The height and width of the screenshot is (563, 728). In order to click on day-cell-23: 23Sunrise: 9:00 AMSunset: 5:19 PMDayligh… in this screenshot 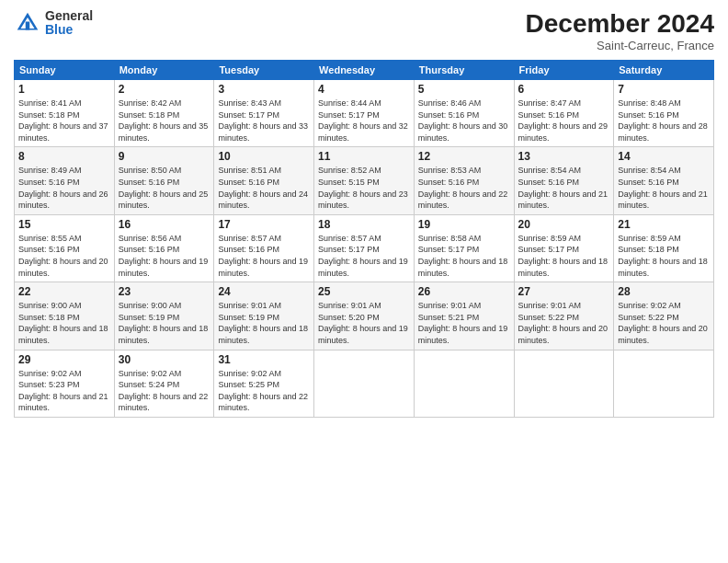, I will do `click(164, 316)`.